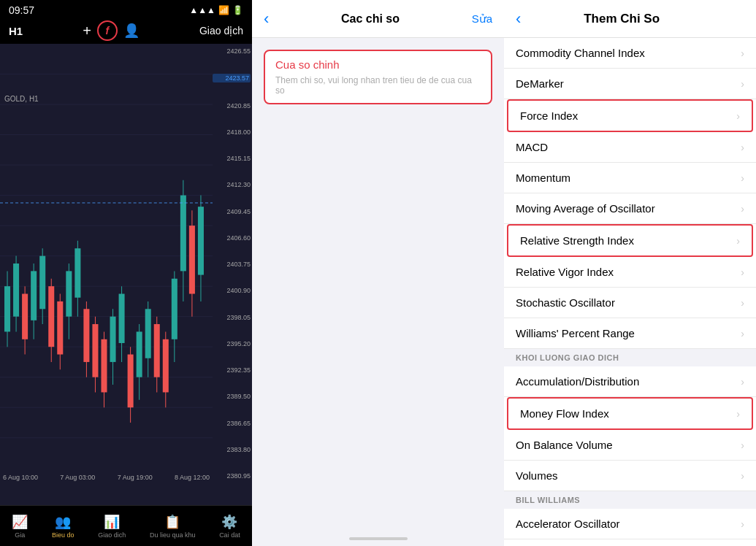 The image size is (756, 546). Describe the element at coordinates (131, 31) in the screenshot. I see `person-icon: 👤` at that location.